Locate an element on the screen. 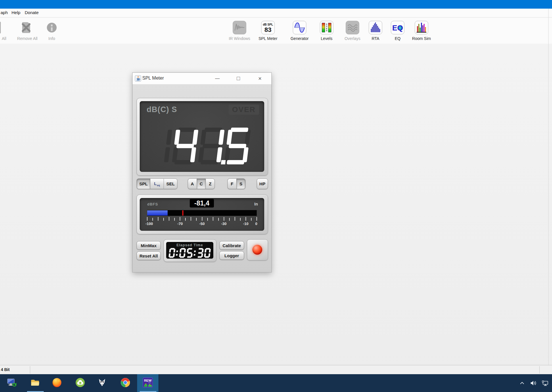 This screenshot has height=392, width=552. toolbar-item-label: Generator is located at coordinates (300, 39).